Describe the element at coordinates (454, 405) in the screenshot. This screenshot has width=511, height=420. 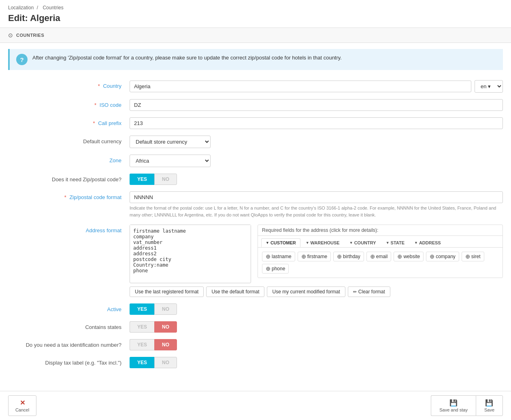
I see `save-and-stay-button: 💾 Save and stay` at that location.